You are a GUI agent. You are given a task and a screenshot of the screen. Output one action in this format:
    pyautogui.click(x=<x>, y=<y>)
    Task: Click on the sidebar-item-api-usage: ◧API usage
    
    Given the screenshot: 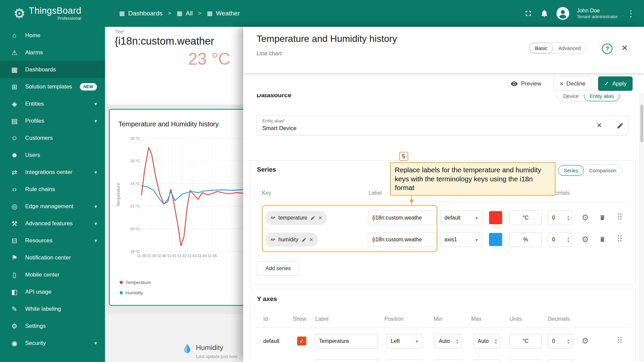 What is the action you would take?
    pyautogui.click(x=52, y=292)
    